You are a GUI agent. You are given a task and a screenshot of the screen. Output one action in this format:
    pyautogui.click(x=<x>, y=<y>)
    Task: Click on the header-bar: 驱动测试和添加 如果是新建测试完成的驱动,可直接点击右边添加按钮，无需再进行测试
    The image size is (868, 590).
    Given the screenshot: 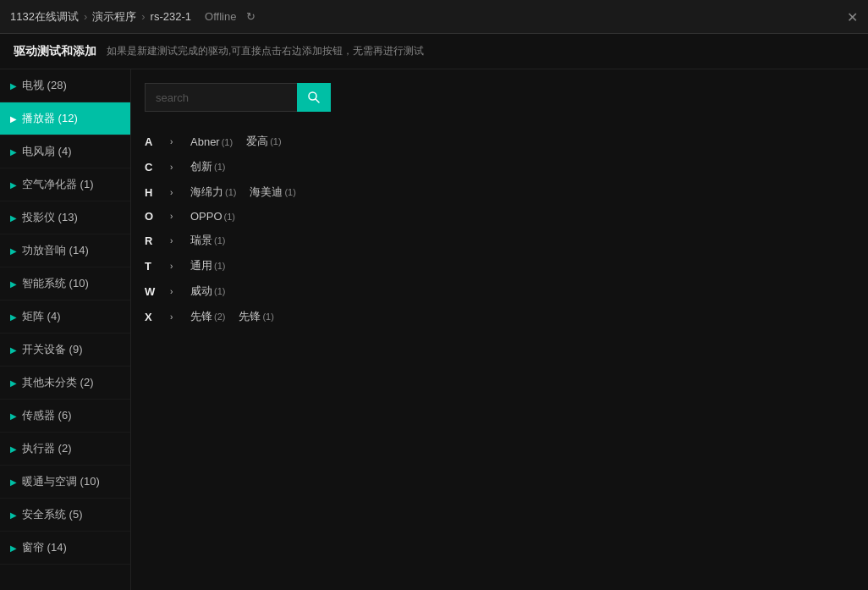 What is the action you would take?
    pyautogui.click(x=434, y=52)
    